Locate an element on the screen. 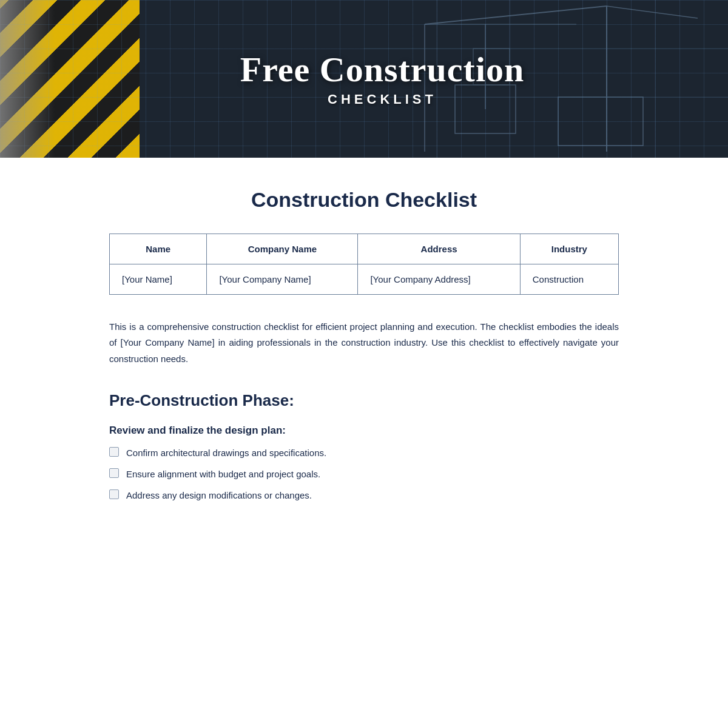 The width and height of the screenshot is (728, 726). stripe-overlay is located at coordinates (27, 79).